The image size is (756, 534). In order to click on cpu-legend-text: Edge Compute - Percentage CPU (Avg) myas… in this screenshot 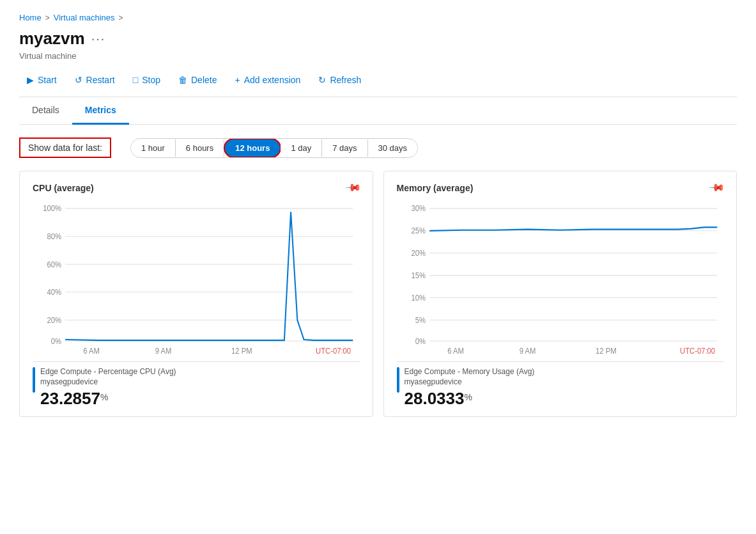, I will do `click(200, 388)`.